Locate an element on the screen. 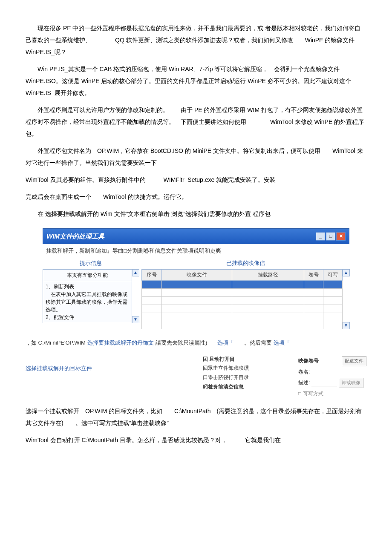 This screenshot has width=392, height=555. options-label-1: 选项「 is located at coordinates (226, 342).